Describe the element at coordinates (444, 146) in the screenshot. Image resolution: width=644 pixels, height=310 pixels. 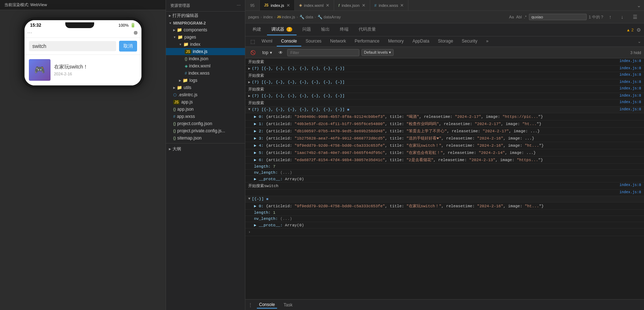
I see `console-array-item-4: ▶ 4: {articleid: "9f9edd79-92d0-4758-bdd…` at that location.